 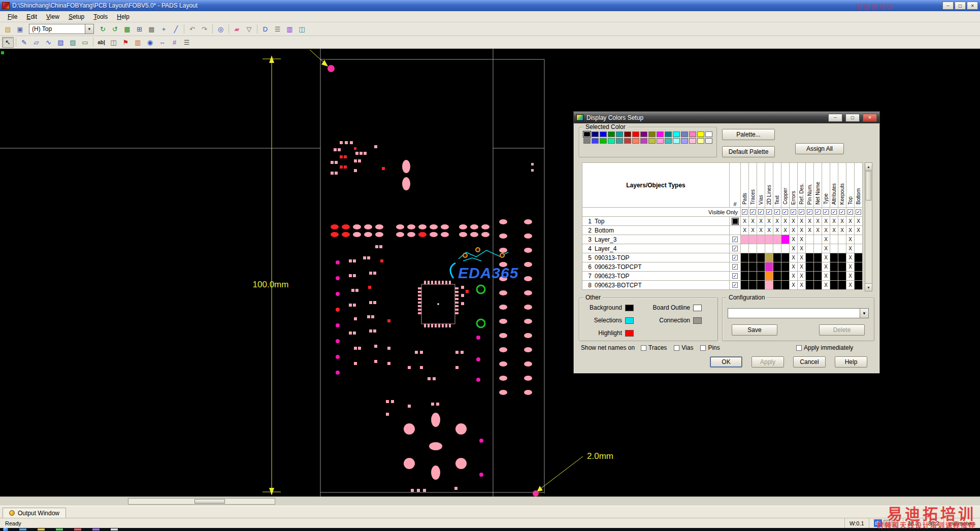 I want to click on checkbox, so click(x=644, y=348).